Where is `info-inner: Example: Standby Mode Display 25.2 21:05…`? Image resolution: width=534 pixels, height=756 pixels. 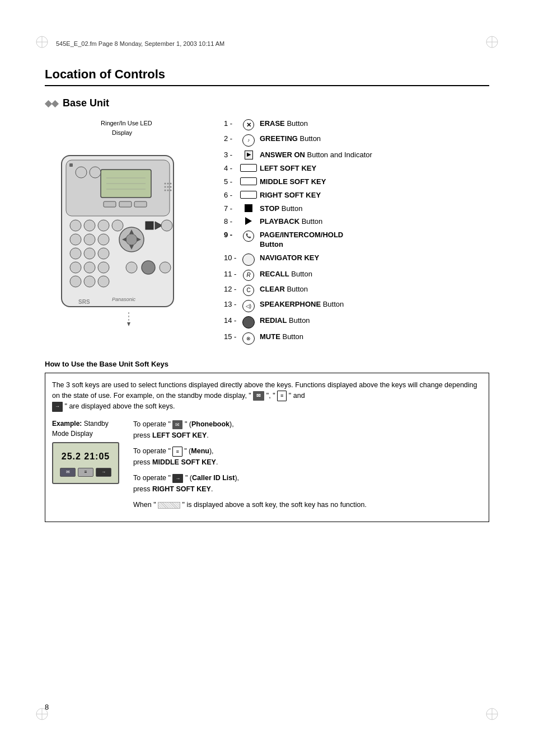 info-inner: Example: Standby Mode Display 25.2 21:05… is located at coordinates (267, 467).